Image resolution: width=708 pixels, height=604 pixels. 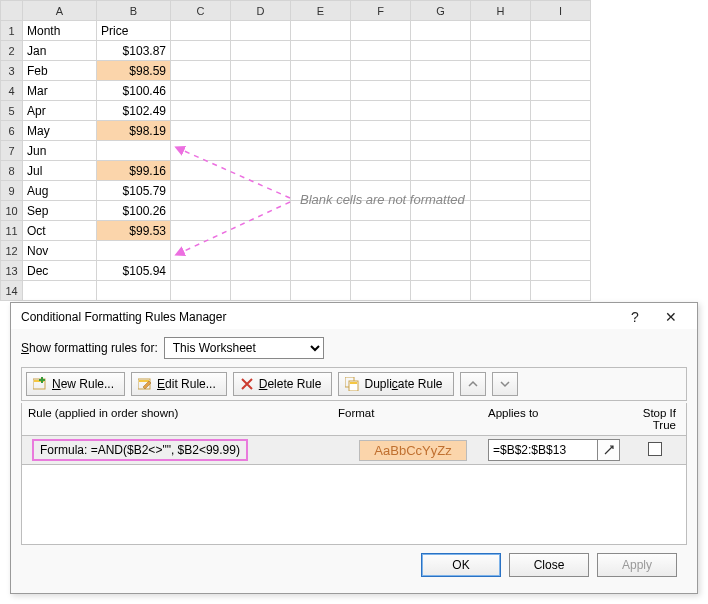 I want to click on rule-row: Formula: =AND($B2<>"", $B2<99.99) AaBbCc…, so click(x=354, y=450).